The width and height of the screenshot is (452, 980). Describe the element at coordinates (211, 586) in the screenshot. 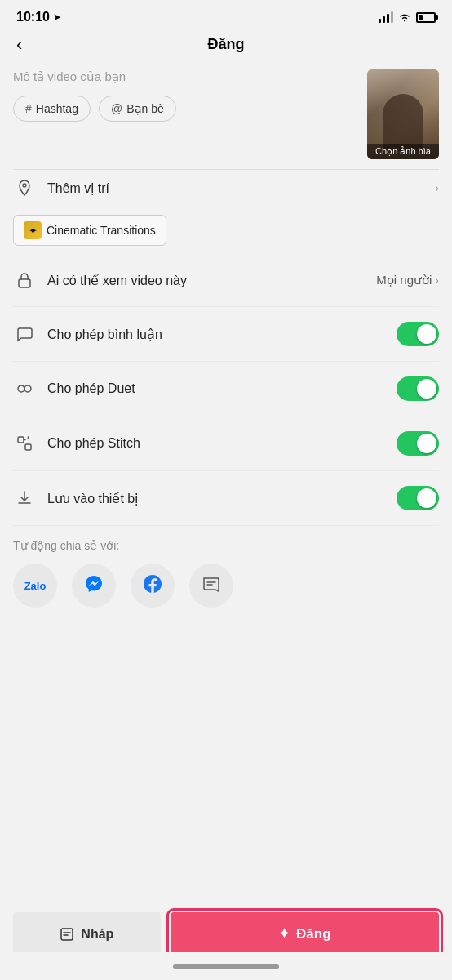

I see `message-icon` at that location.